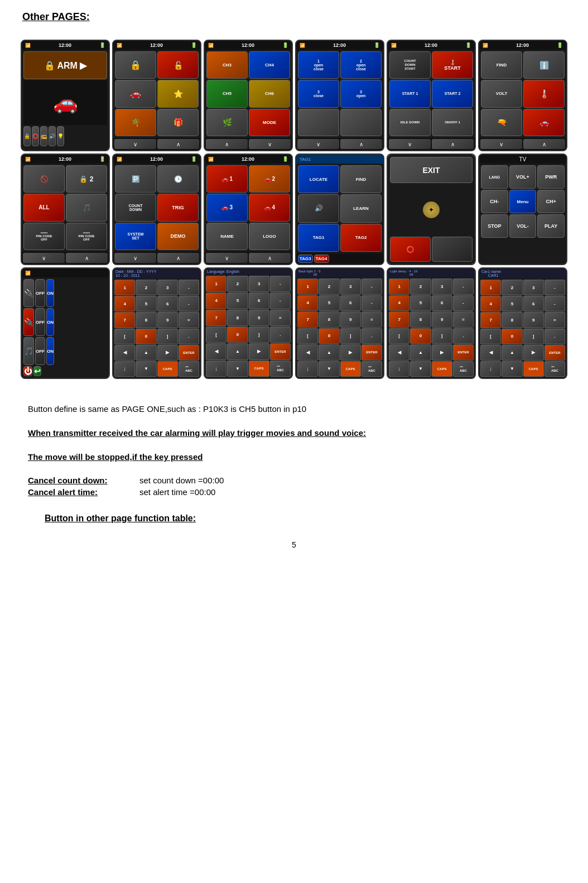 This screenshot has height=883, width=588. What do you see at coordinates (442, 304) in the screenshot?
I see `ld-key-6: 6` at bounding box center [442, 304].